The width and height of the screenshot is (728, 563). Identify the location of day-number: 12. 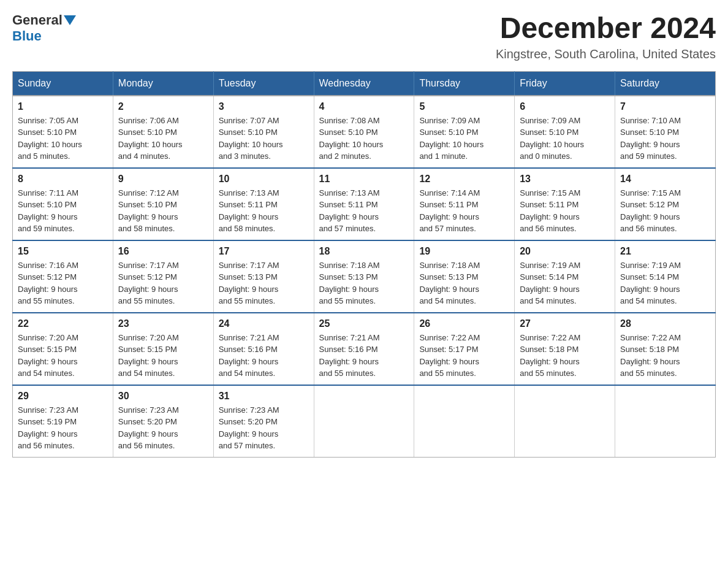
(464, 179).